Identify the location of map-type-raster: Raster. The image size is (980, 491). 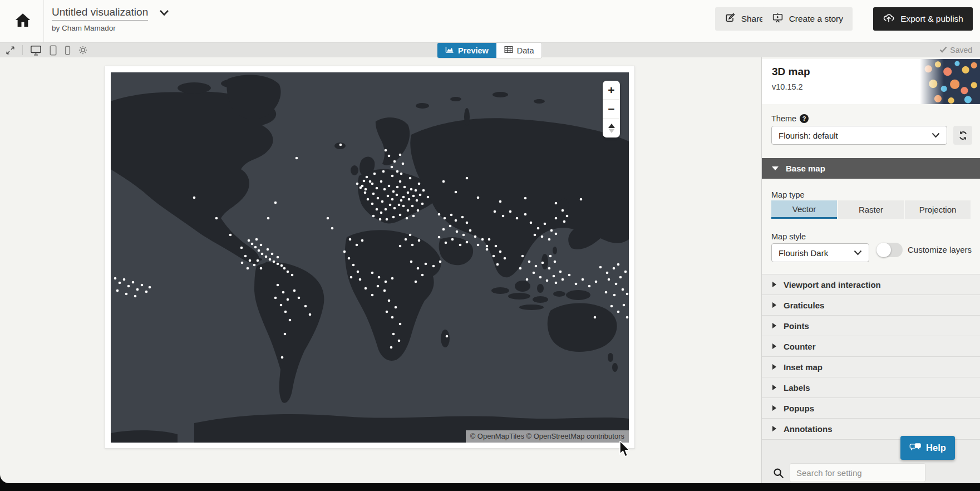
(871, 209).